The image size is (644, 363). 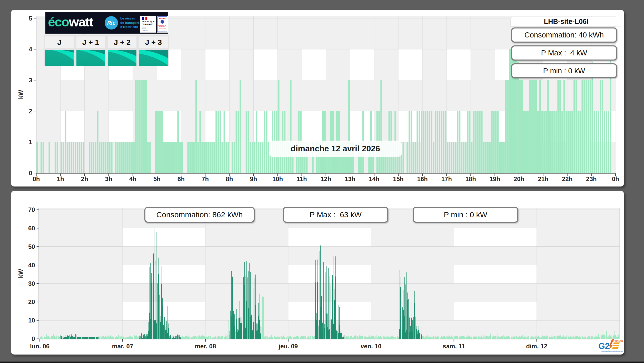 What do you see at coordinates (326, 179) in the screenshot?
I see `svg-text: 12h` at bounding box center [326, 179].